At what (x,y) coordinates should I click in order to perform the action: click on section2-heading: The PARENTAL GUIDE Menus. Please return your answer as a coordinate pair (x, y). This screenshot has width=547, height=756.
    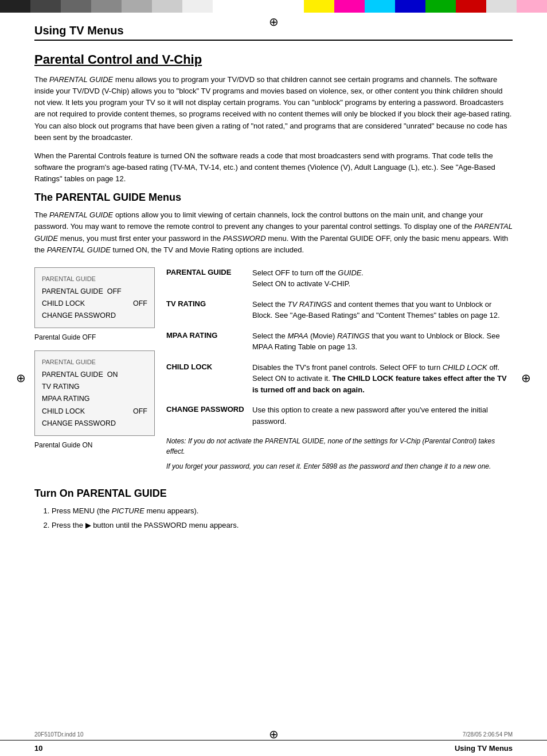
    Looking at the image, I should click on (274, 197).